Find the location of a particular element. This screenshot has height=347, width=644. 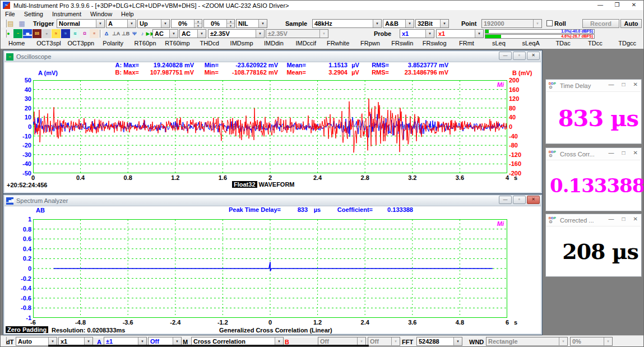

spectrum-3d-plot-icon: ● is located at coordinates (47, 34).